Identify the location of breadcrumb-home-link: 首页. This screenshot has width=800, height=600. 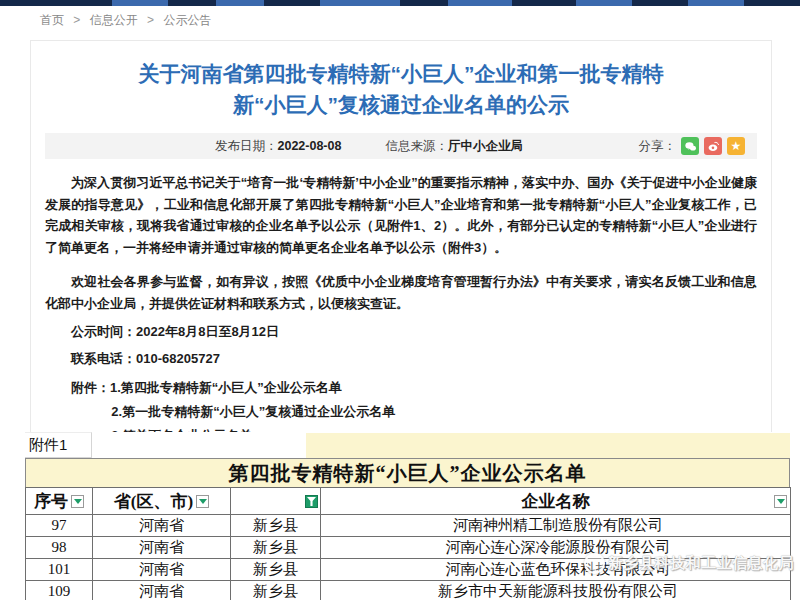
(52, 20).